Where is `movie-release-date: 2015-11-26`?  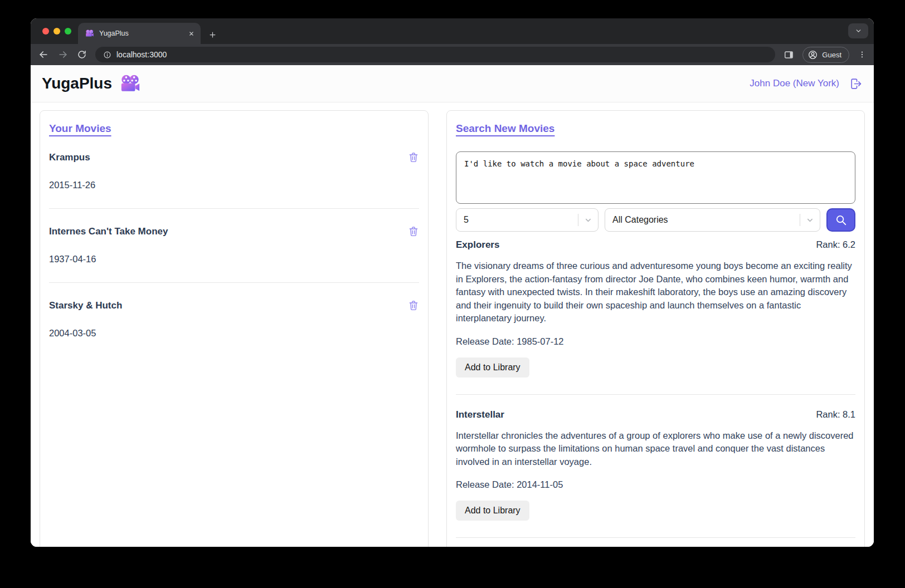
movie-release-date: 2015-11-26 is located at coordinates (234, 185).